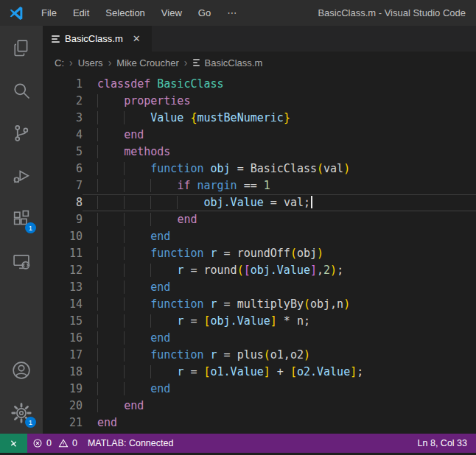 This screenshot has width=476, height=455. What do you see at coordinates (259, 339) in the screenshot?
I see `code-line: 16 end` at bounding box center [259, 339].